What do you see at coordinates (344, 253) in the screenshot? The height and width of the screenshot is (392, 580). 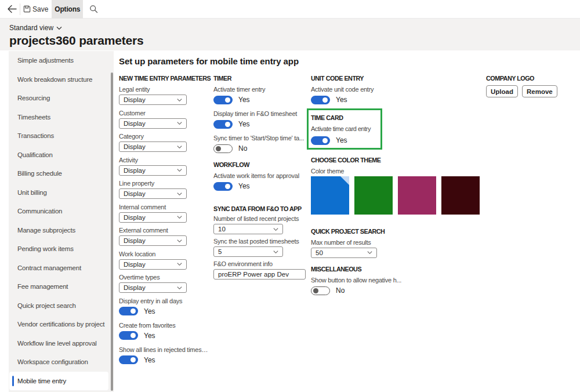 I see `select-max-number-of-results: 50` at bounding box center [344, 253].